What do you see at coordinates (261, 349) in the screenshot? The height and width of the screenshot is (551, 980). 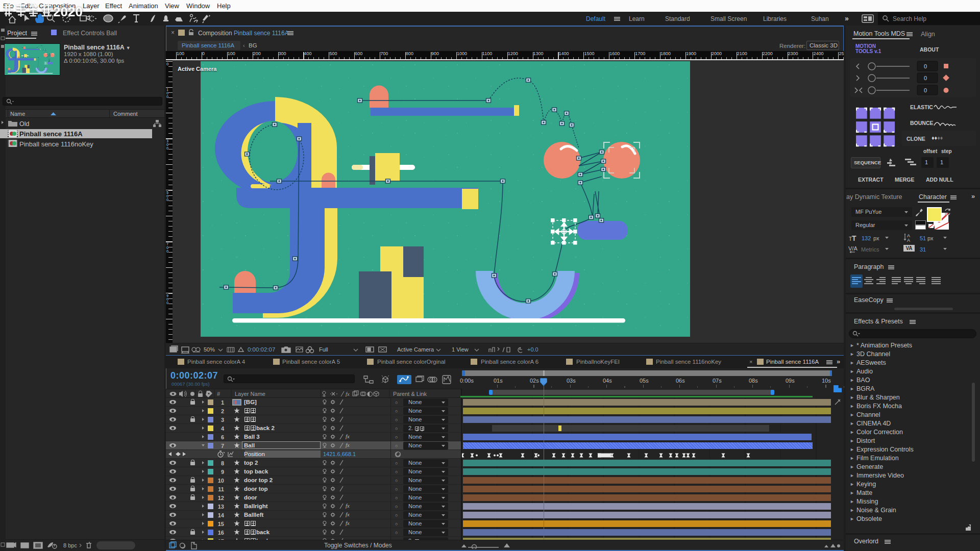 I see `svg-text: 0:00:02:07` at bounding box center [261, 349].